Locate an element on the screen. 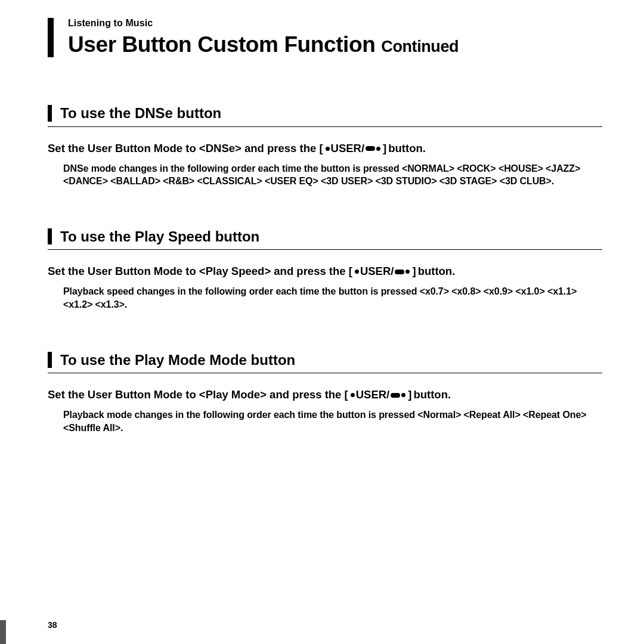  section-heading: To use the Play Mode Mode button is located at coordinates (325, 360).